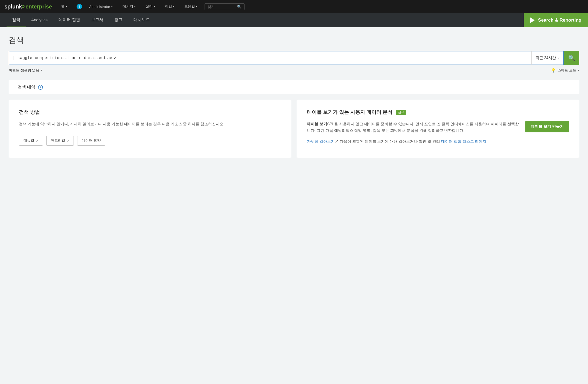  I want to click on tab-reports: 보고서, so click(97, 20).